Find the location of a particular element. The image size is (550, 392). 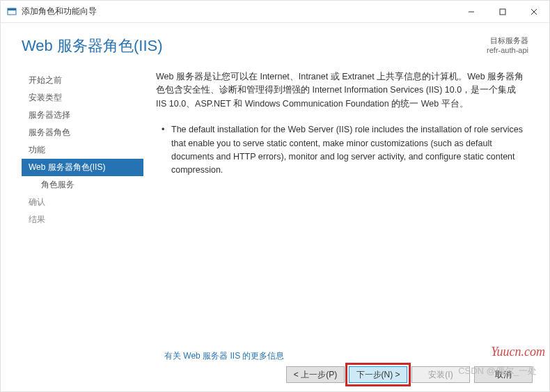

app-icon is located at coordinates (12, 12).